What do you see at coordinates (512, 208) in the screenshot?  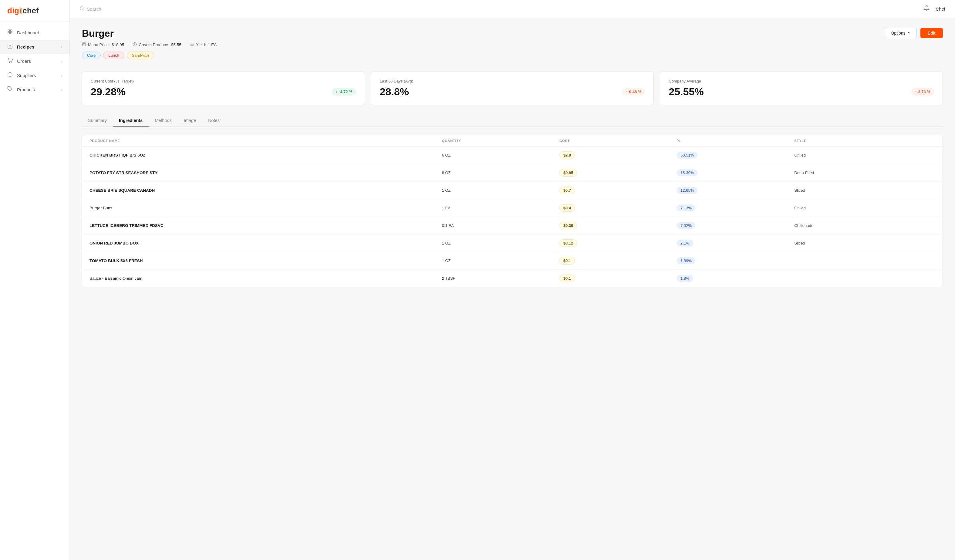 I see `table-row: Burger Buns 1 EA $0.4 7.13% Grilled` at bounding box center [512, 208].